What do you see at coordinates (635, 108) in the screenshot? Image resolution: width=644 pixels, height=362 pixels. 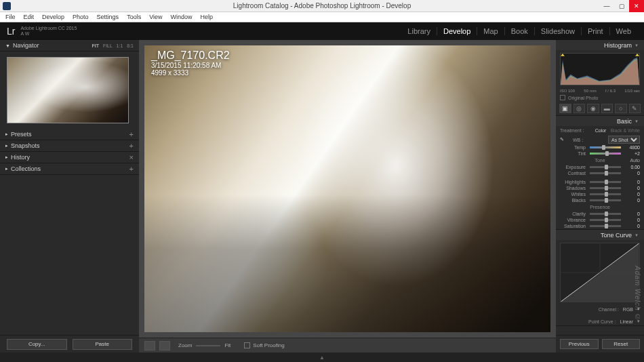 I see `brush-tool-icon: ✎` at bounding box center [635, 108].